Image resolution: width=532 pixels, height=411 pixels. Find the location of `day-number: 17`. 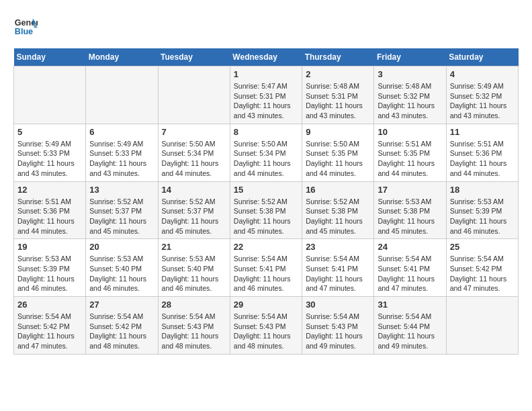

day-number: 17 is located at coordinates (410, 189).